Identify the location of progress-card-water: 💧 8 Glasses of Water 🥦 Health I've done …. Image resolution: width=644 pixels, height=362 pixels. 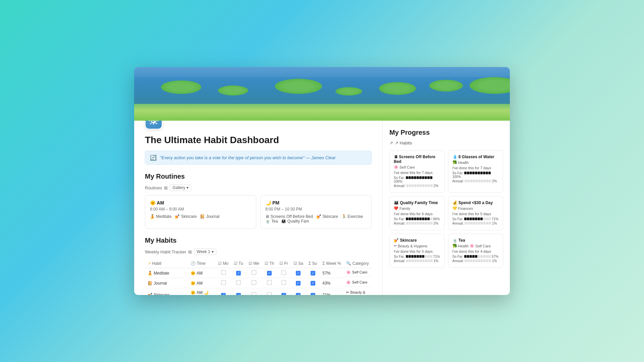
(476, 172).